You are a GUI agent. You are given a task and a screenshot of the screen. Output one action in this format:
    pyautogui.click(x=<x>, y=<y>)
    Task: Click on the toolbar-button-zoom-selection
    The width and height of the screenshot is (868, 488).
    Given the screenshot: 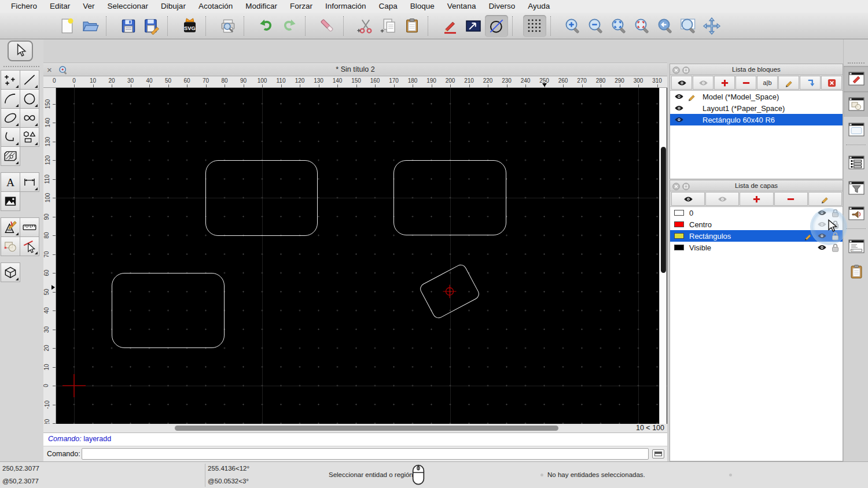 What is the action you would take?
    pyautogui.click(x=642, y=26)
    